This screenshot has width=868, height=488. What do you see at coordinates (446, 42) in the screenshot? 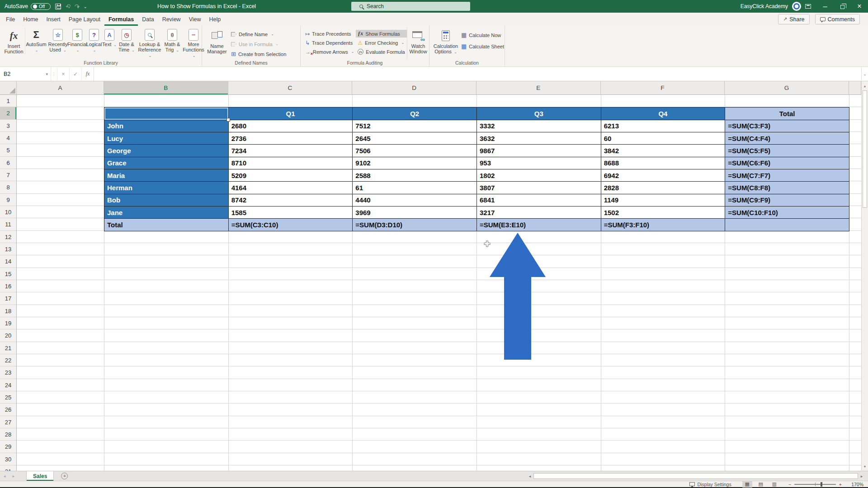
I see `calculation-options-button: Calculation Options ⌄` at bounding box center [446, 42].